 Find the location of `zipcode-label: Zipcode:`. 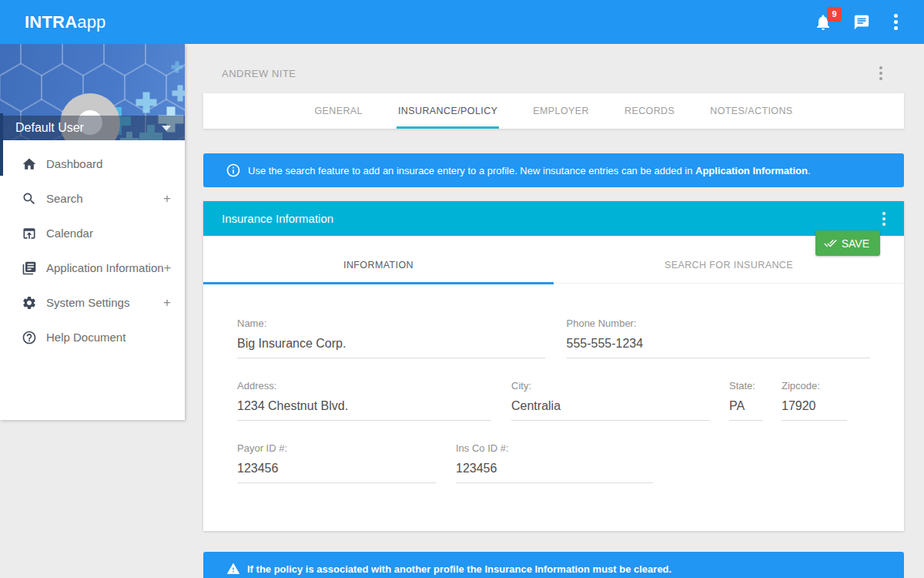

zipcode-label: Zipcode: is located at coordinates (815, 385).